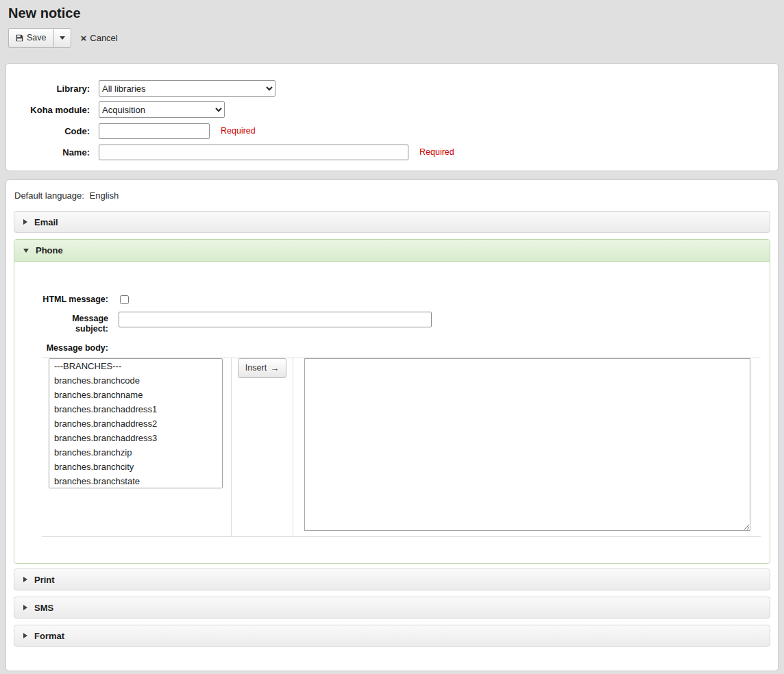 This screenshot has width=784, height=674. Describe the element at coordinates (48, 110) in the screenshot. I see `koha-module-label: Koha module:` at that location.